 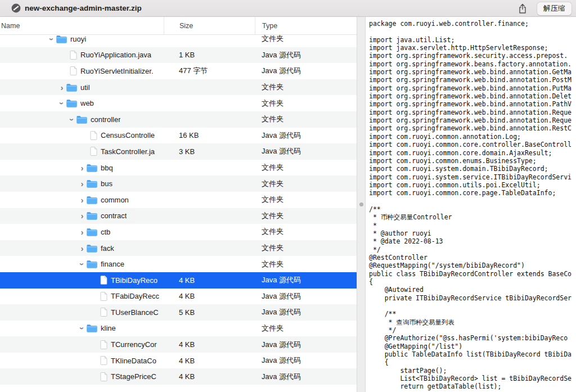 What do you see at coordinates (178, 183) in the screenshot?
I see `tree-row-folder: ›bus文件夹` at bounding box center [178, 183].